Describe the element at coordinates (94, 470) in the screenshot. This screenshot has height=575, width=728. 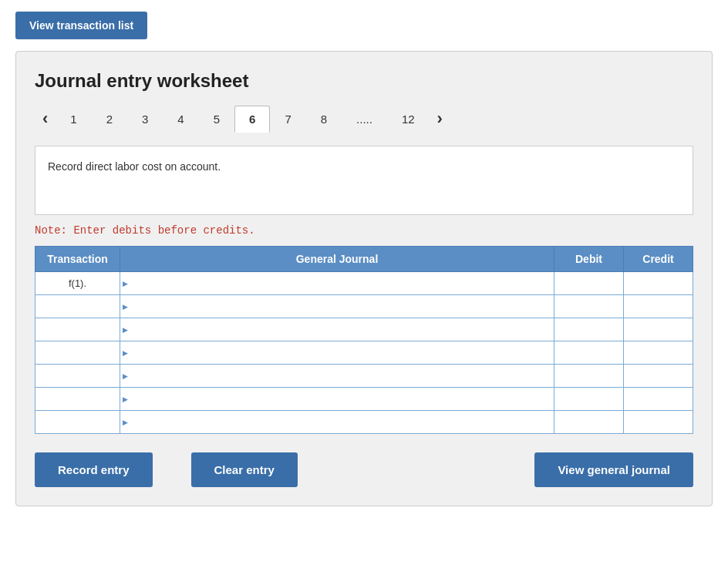
I see `record-entry-button: Record entry` at that location.